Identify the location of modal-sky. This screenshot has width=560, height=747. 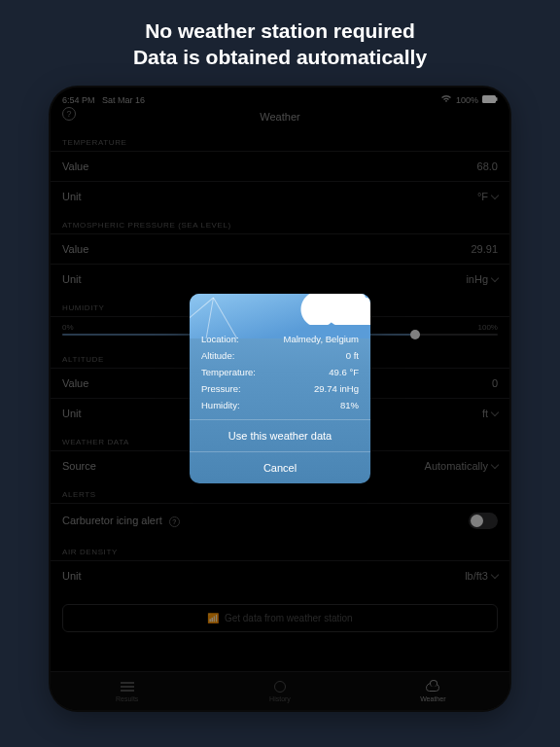
(280, 316).